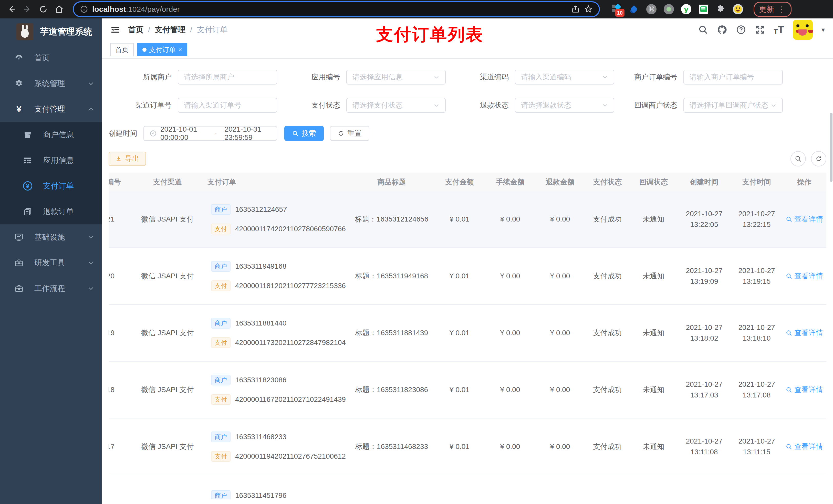 The height and width of the screenshot is (504, 833). I want to click on browser-update-button: 更新 ⋮, so click(772, 9).